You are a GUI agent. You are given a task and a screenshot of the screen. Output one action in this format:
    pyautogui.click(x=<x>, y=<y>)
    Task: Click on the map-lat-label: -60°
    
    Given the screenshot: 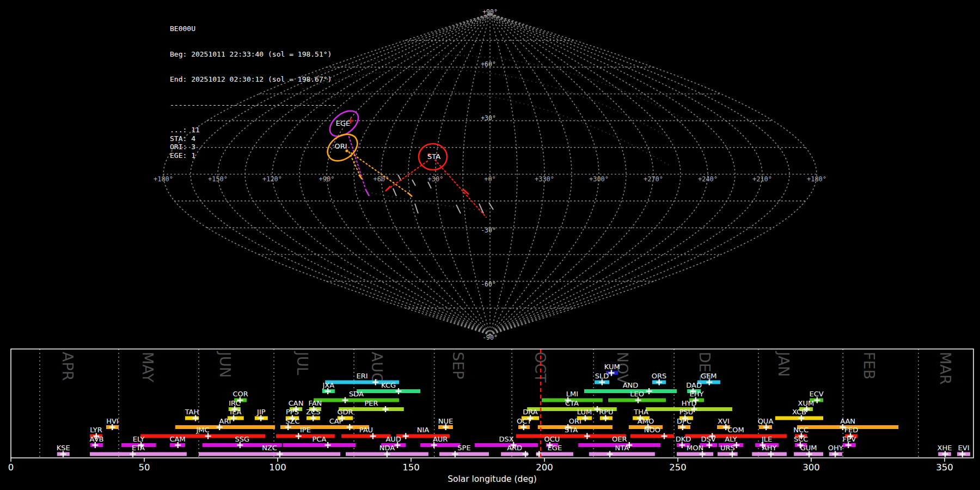 What is the action you would take?
    pyautogui.click(x=488, y=284)
    